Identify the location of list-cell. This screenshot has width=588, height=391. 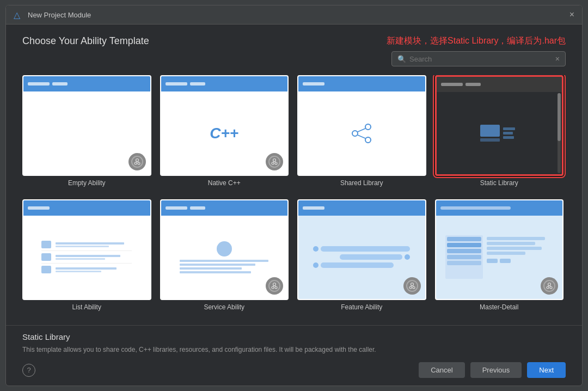
(46, 245).